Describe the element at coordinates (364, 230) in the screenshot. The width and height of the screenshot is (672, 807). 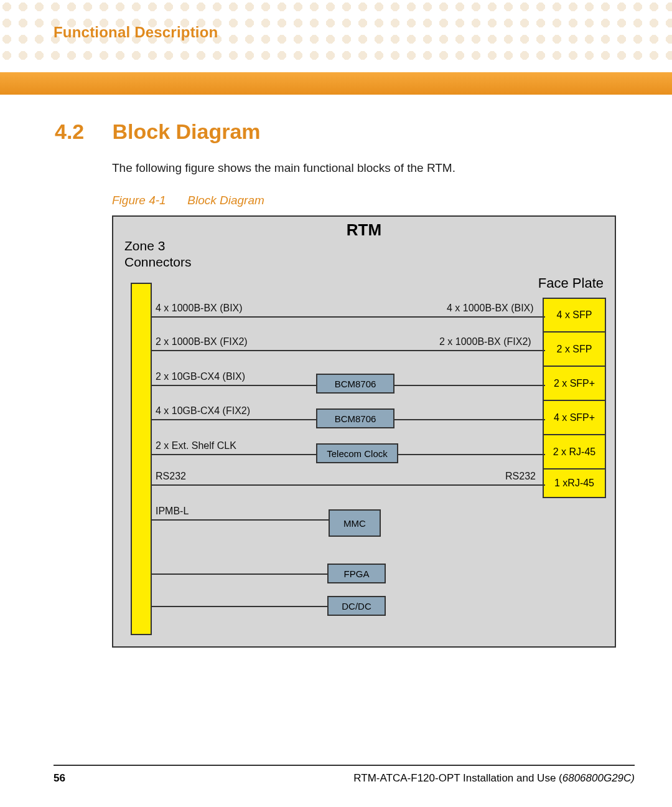
I see `diagram-title: RTM` at that location.